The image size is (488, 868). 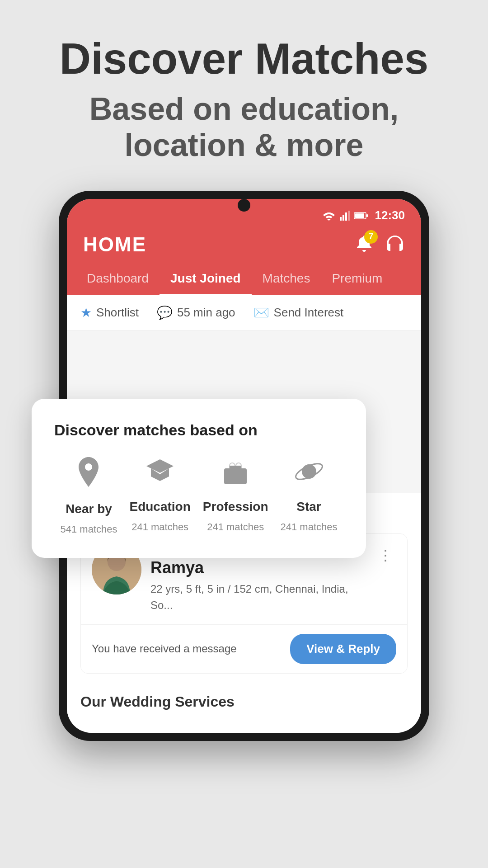 What do you see at coordinates (244, 205) in the screenshot?
I see `phone-notch` at bounding box center [244, 205].